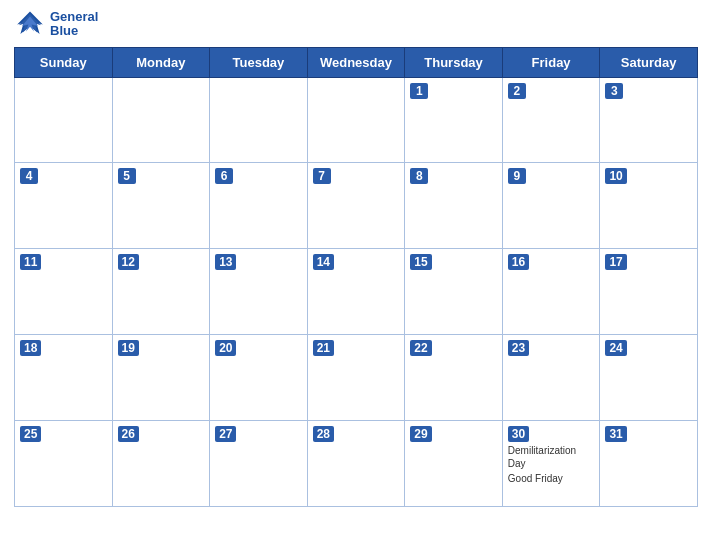  Describe the element at coordinates (517, 91) in the screenshot. I see `day-number: 2` at that location.